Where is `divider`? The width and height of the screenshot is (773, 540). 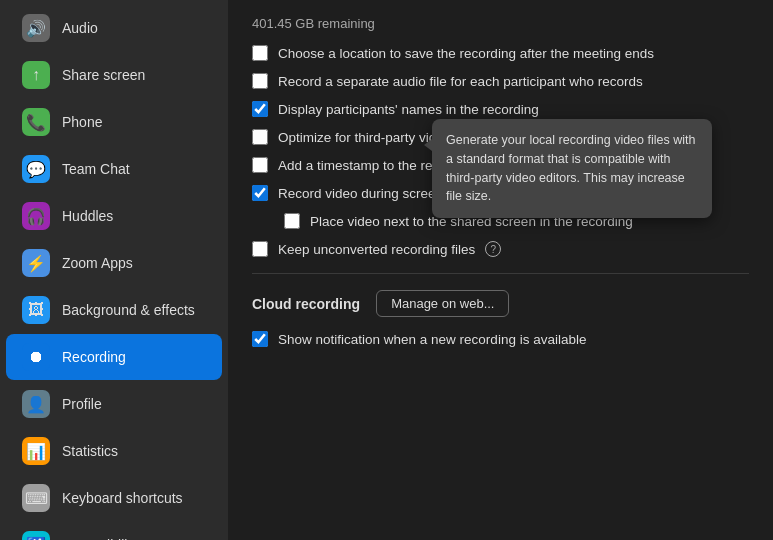 divider is located at coordinates (500, 274).